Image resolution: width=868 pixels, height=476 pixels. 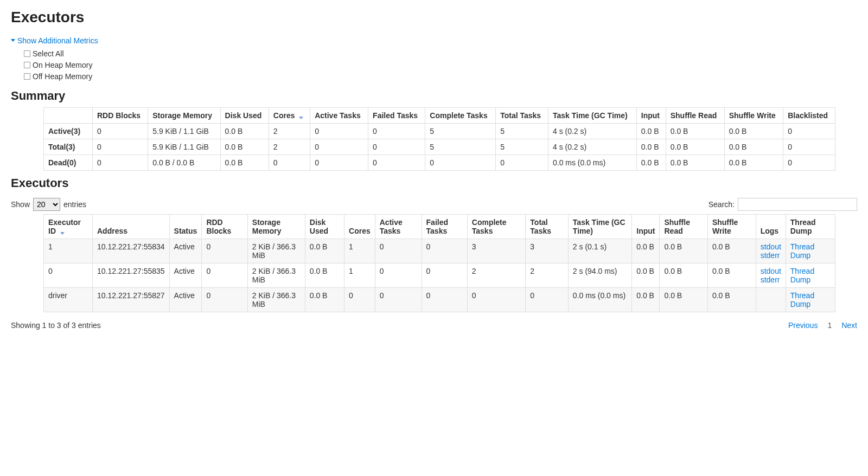 I want to click on search-label: Search:, so click(x=722, y=204).